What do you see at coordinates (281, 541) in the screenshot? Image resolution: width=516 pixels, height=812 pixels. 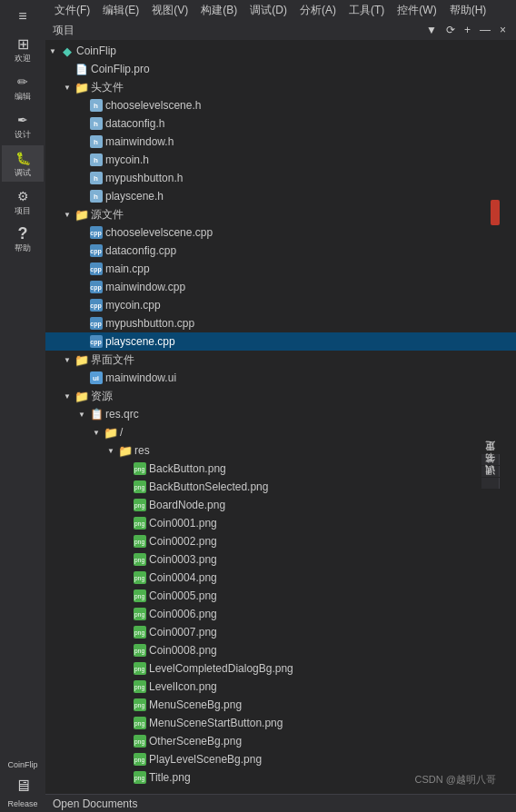 I see `tree-item-coin0002-png: png Coin0002.png` at bounding box center [281, 541].